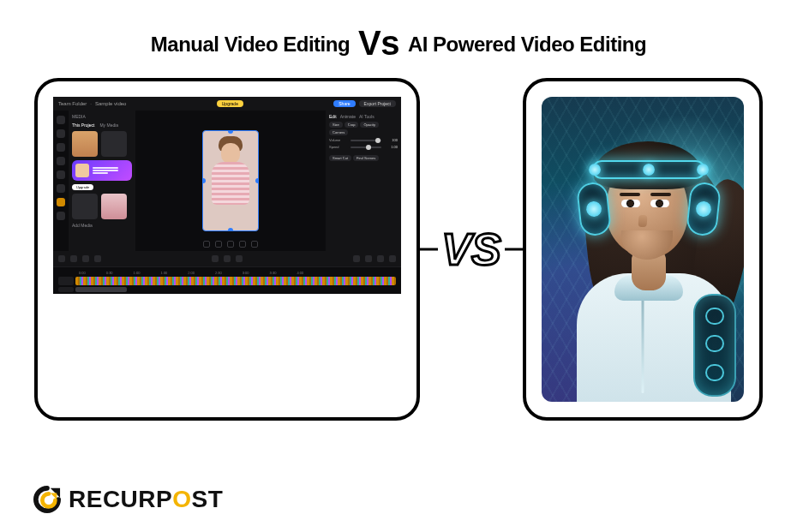  What do you see at coordinates (367, 117) in the screenshot?
I see `inspector-tab-ai: AI Tools` at bounding box center [367, 117].